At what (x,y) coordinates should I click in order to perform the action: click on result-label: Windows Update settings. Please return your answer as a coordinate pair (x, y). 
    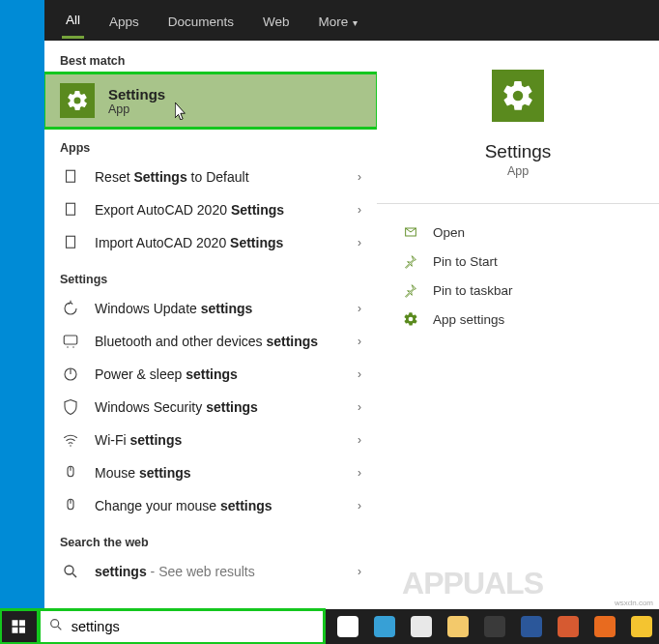
    Looking at the image, I should click on (219, 308).